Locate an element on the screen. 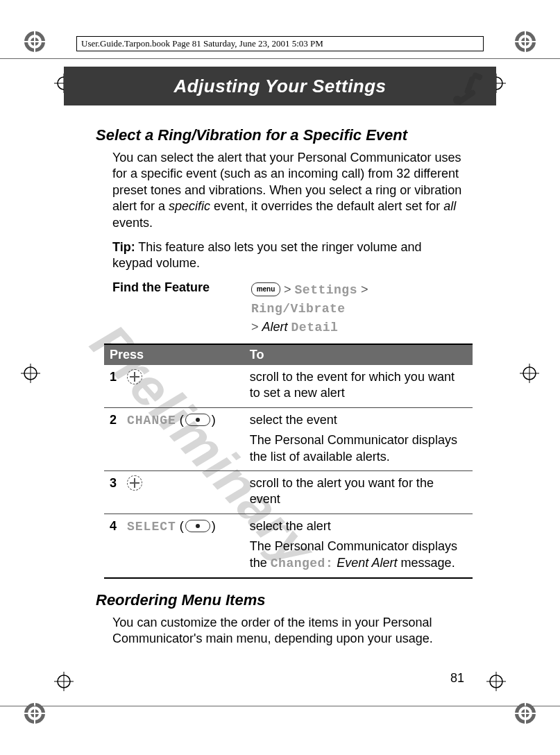  chapter-title: Adjusting Your Settings is located at coordinates (280, 86).